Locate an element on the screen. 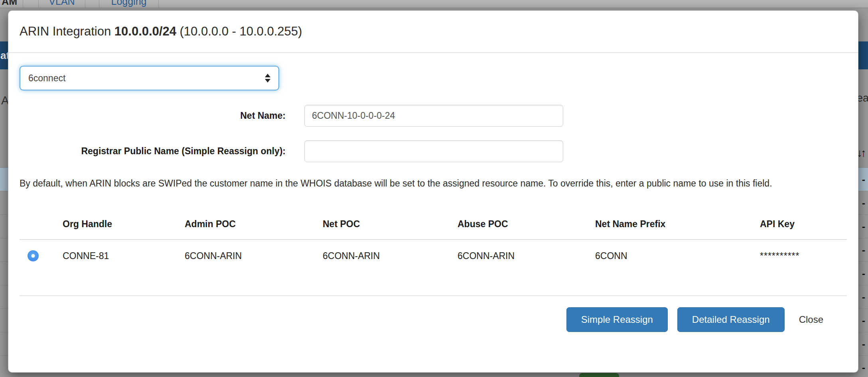  background-right-text-fragment: ea is located at coordinates (862, 98).